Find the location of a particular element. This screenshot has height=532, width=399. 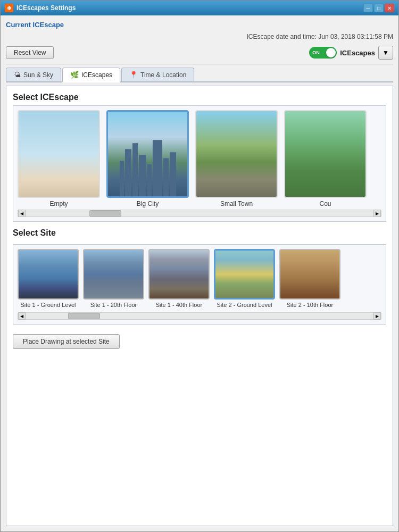

ice-thumb-empty: Empty is located at coordinates (59, 159).